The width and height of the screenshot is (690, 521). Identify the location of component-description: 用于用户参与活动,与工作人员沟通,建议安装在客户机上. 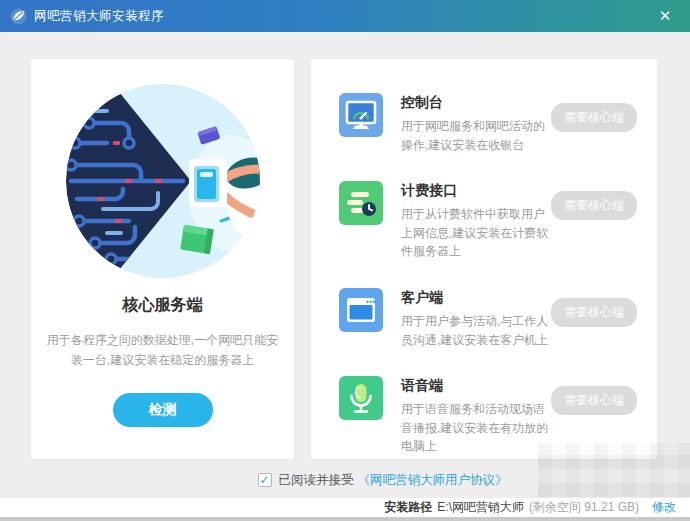
(476, 330).